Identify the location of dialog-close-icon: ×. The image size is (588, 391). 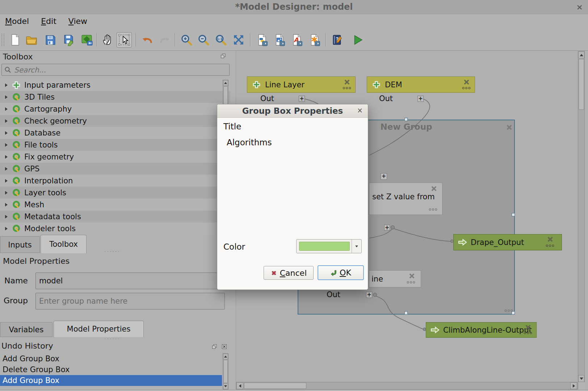
(360, 110).